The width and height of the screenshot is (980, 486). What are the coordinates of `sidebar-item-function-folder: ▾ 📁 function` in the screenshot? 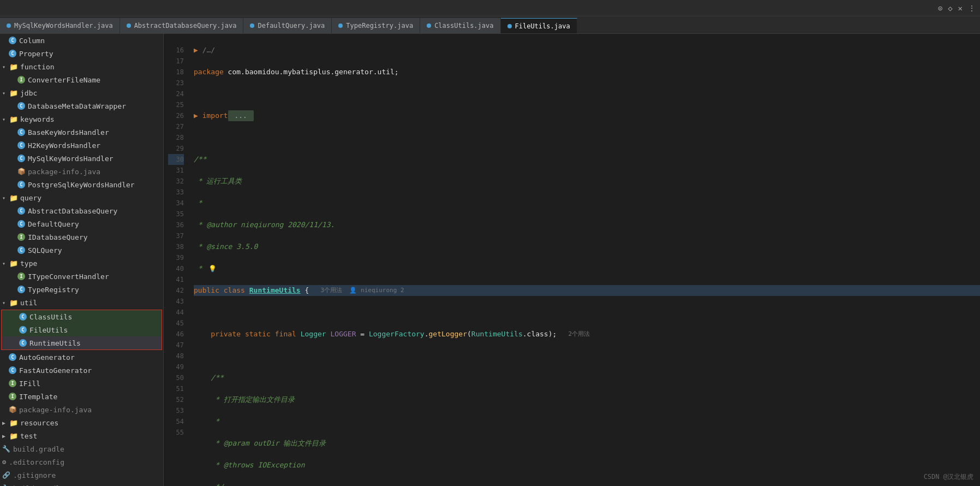 It's located at (82, 67).